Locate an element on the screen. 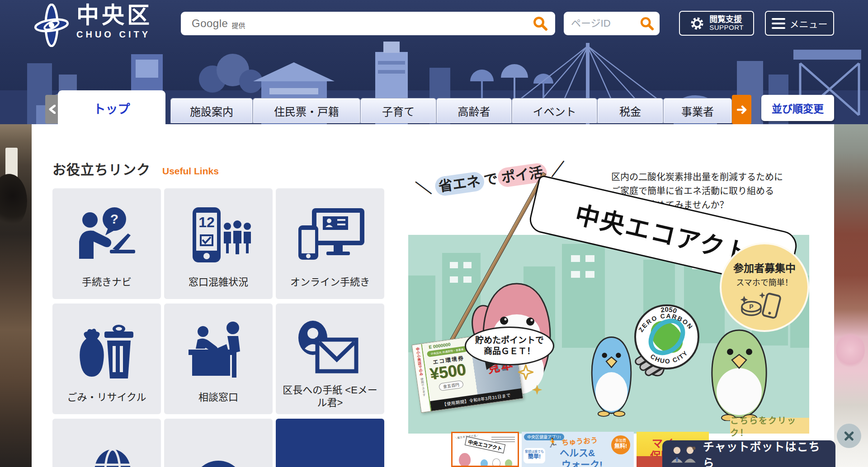 Image resolution: width=868 pixels, height=467 pixels. support-label-jp: 閲覧支援 is located at coordinates (726, 20).